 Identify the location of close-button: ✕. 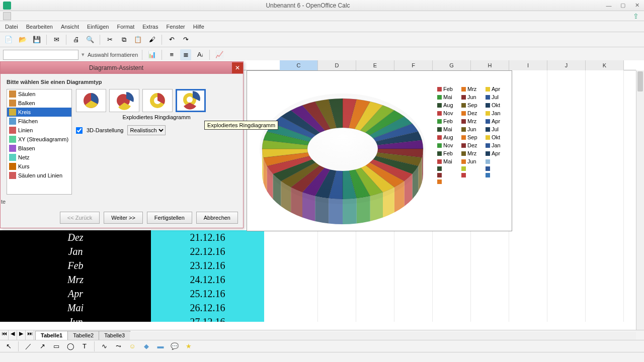
(637, 6).